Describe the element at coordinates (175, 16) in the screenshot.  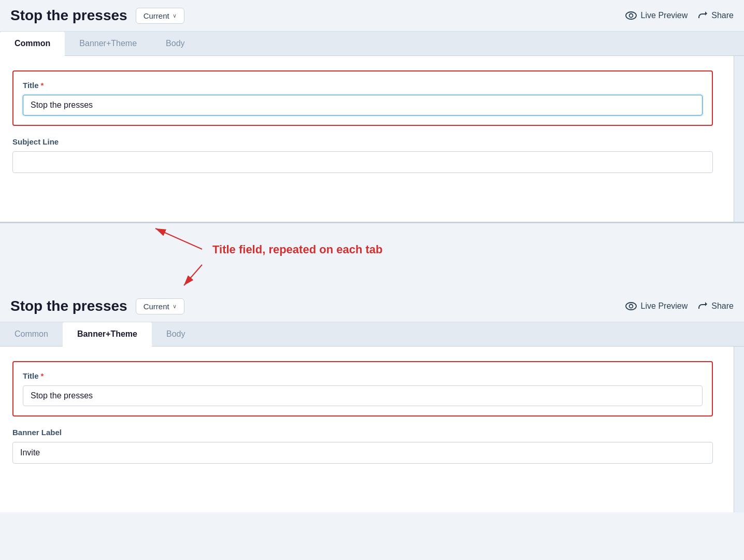
I see `top-version-chevron-icon: ∨` at that location.